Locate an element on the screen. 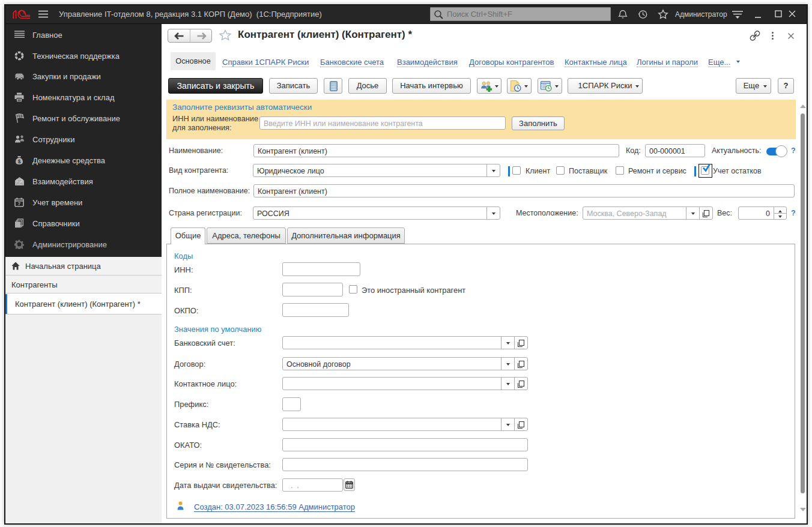 The width and height of the screenshot is (812, 527). svg-text: 7 is located at coordinates (19, 204).